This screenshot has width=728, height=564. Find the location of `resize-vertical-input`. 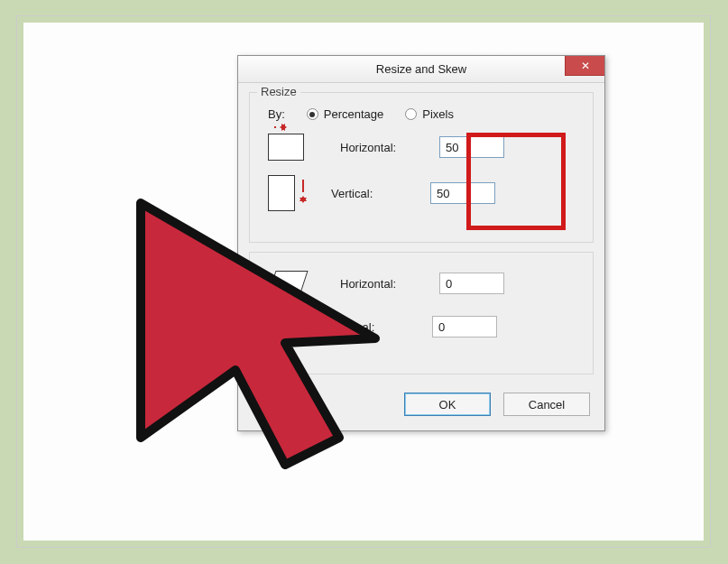

resize-vertical-input is located at coordinates (463, 193).